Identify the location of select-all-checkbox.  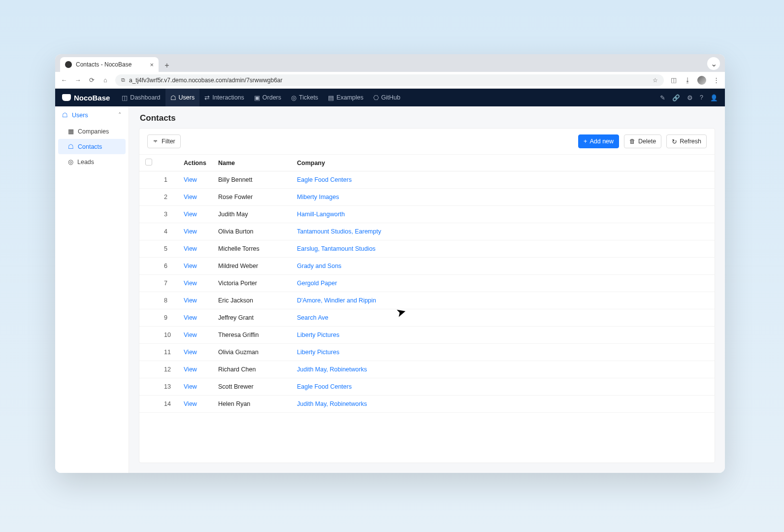
(149, 162).